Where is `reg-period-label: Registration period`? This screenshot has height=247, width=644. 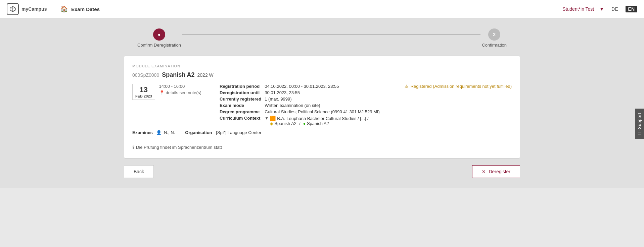
reg-period-label: Registration period is located at coordinates (240, 86).